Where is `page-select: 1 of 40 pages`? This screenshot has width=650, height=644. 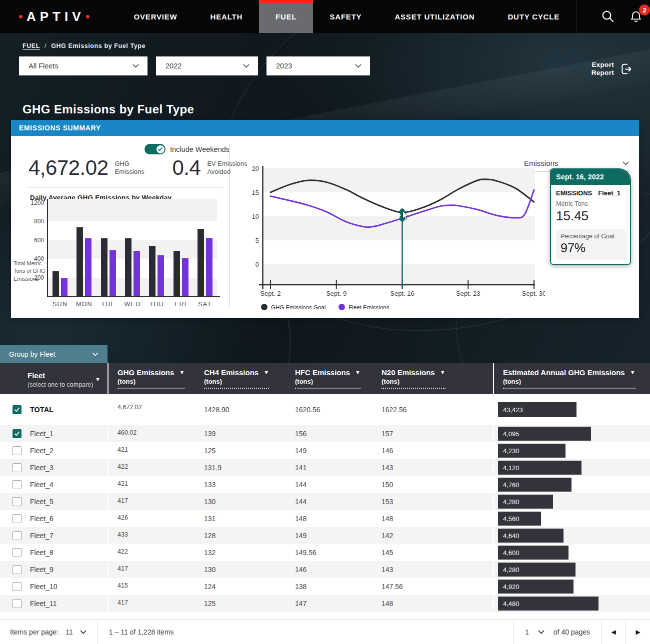 page-select: 1 of 40 pages is located at coordinates (558, 632).